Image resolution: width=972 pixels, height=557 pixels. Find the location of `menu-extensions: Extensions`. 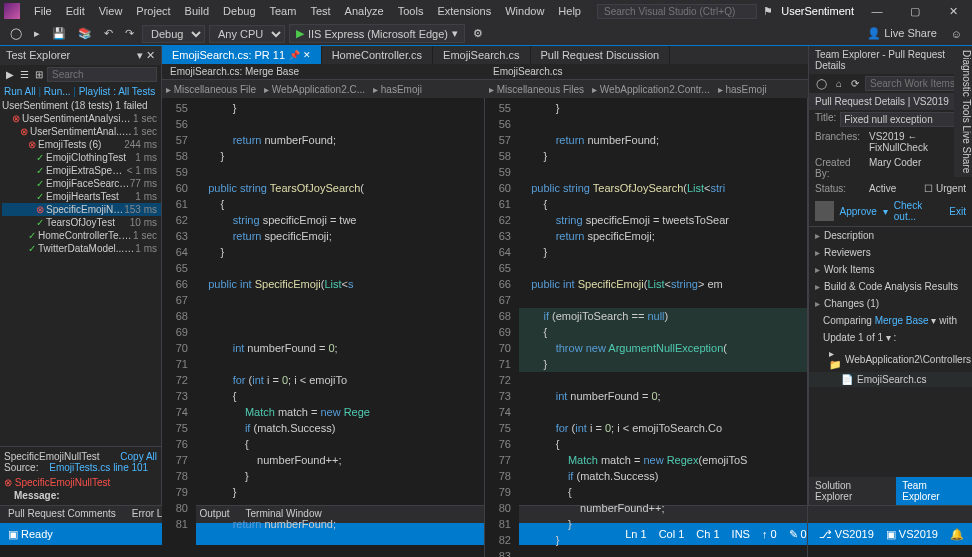

menu-extensions: Extensions is located at coordinates (464, 11).